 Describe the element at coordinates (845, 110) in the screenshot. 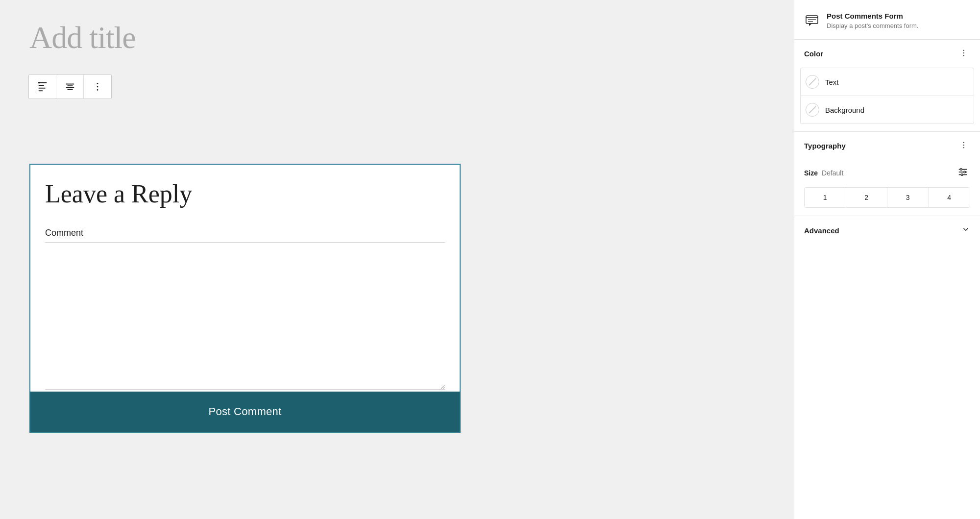

I see `background-color-label: Background` at that location.